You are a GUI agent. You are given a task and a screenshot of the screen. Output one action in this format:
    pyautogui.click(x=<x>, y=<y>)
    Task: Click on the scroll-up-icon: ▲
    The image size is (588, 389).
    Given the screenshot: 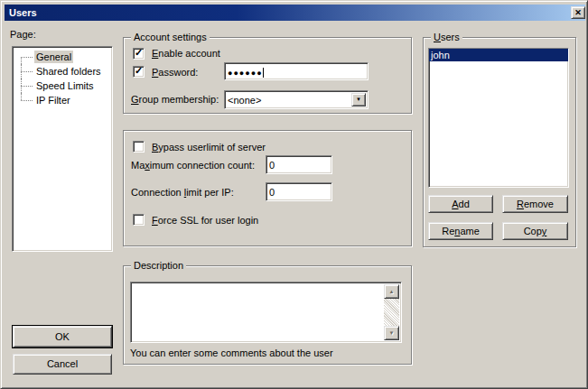 What is the action you would take?
    pyautogui.click(x=392, y=292)
    